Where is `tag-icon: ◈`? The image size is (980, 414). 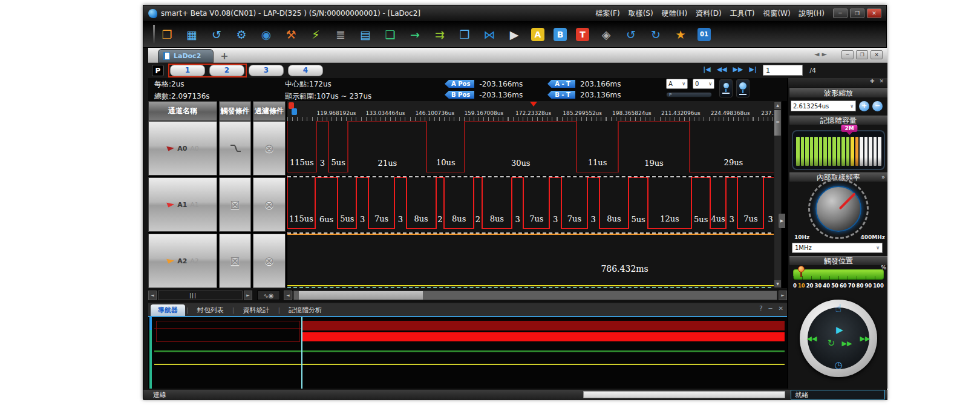
tag-icon: ◈ is located at coordinates (606, 34).